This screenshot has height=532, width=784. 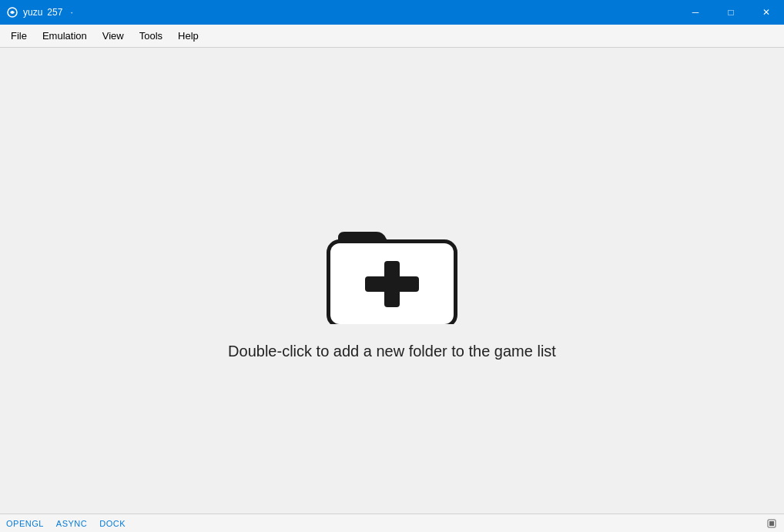 What do you see at coordinates (113, 35) in the screenshot?
I see `menu-view: View` at bounding box center [113, 35].